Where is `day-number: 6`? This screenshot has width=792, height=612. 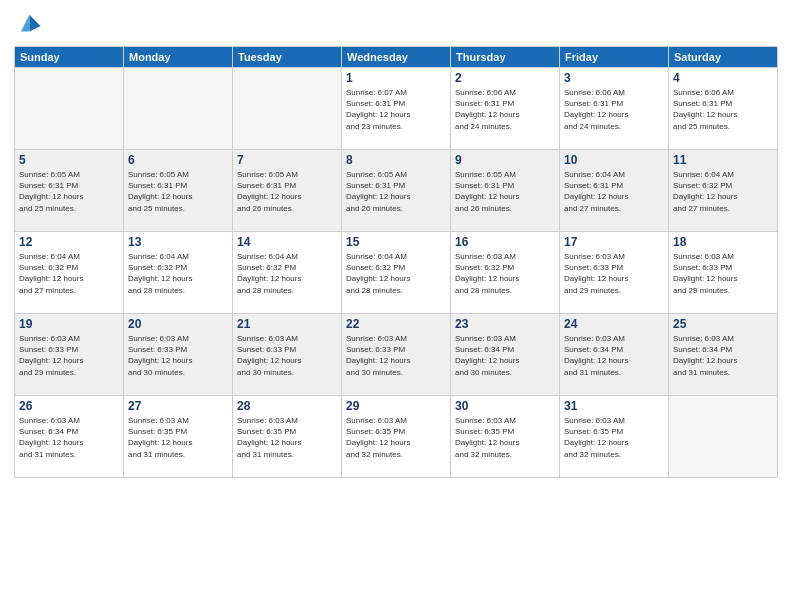 day-number: 6 is located at coordinates (178, 160).